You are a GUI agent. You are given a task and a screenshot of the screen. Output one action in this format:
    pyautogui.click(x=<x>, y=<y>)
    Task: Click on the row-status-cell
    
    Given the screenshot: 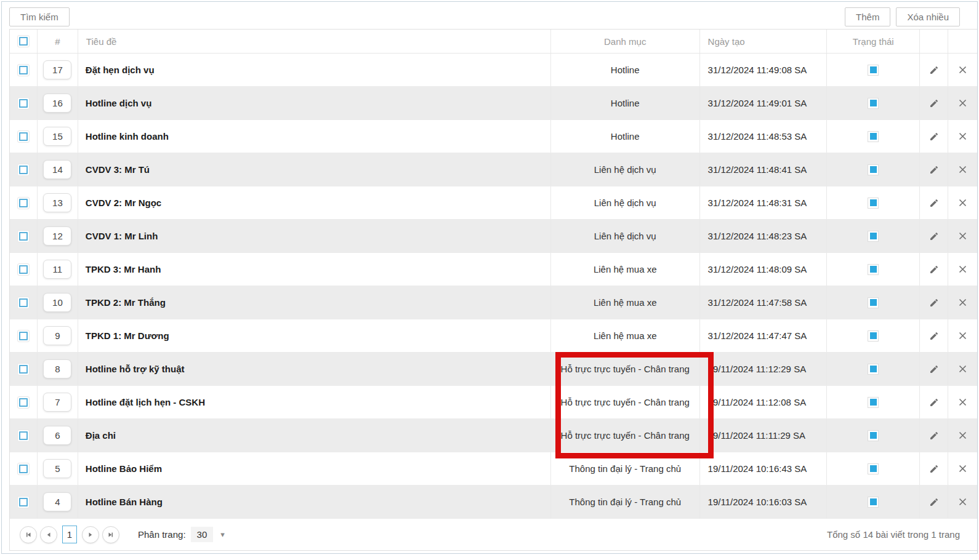 What is the action you would take?
    pyautogui.click(x=873, y=402)
    